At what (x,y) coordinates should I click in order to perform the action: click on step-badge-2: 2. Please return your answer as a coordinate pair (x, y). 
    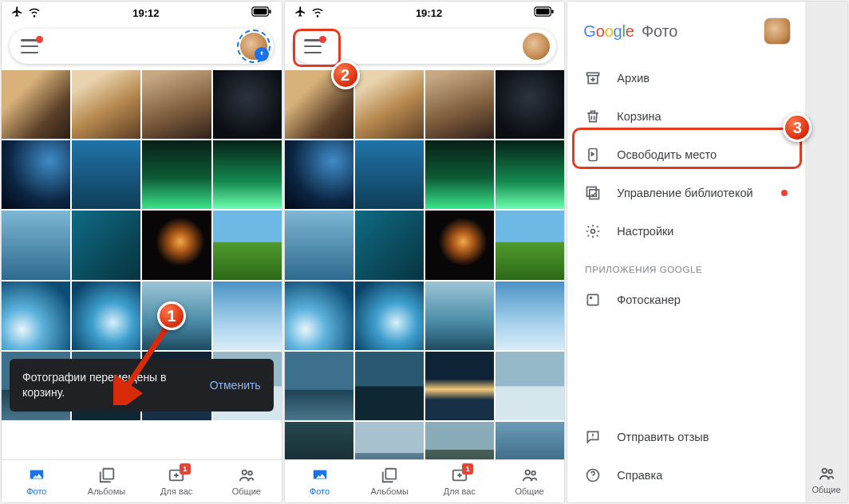
    Looking at the image, I should click on (346, 75).